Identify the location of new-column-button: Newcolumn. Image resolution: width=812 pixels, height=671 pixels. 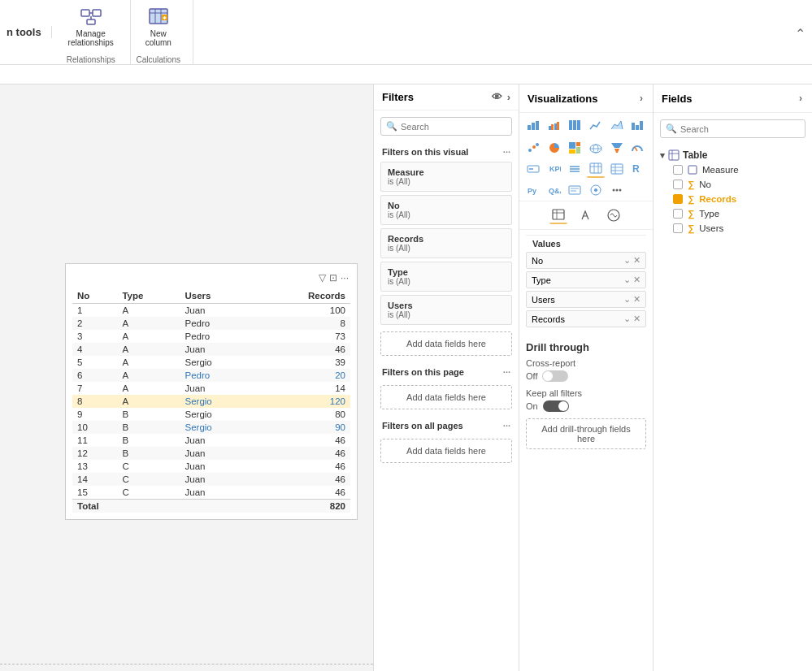
(158, 25).